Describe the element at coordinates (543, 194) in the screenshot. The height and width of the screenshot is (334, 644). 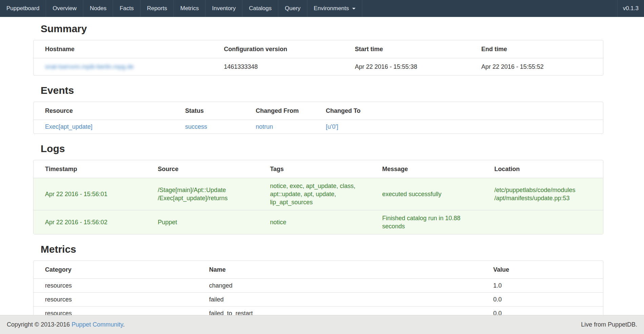
I see `log-location-cell: /etc/puppetlabs/code/modules /apt/manife…` at that location.